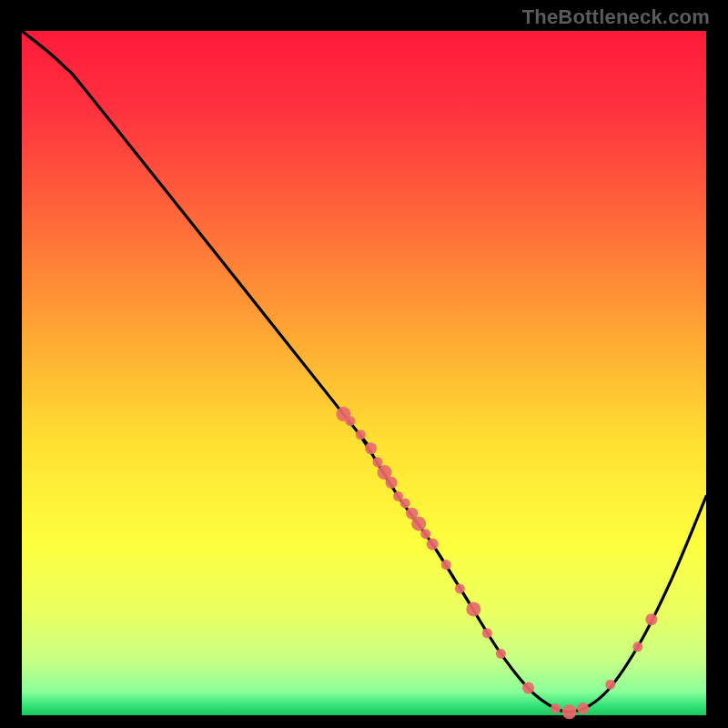  What do you see at coordinates (616, 17) in the screenshot?
I see `watermark-text: TheBottleneck.com` at bounding box center [616, 17].